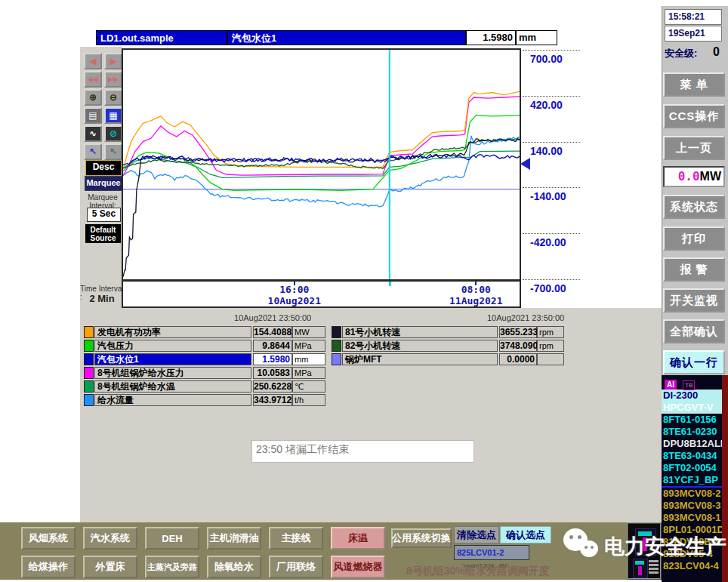  Describe the element at coordinates (205, 332) in the screenshot. I see `legend-row: 发电机有功功率154.4088MW` at that location.